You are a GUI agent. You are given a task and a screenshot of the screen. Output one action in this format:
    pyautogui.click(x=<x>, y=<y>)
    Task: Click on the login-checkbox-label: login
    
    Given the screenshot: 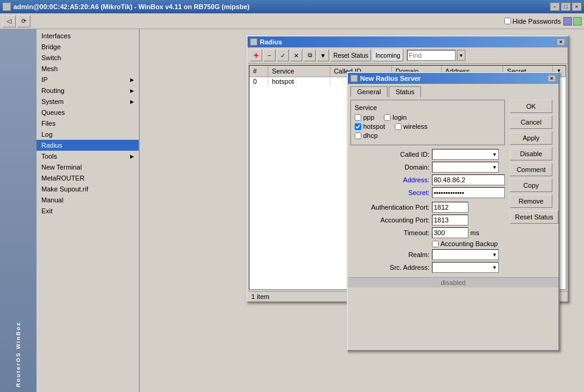 What is the action you would take?
    pyautogui.click(x=395, y=117)
    